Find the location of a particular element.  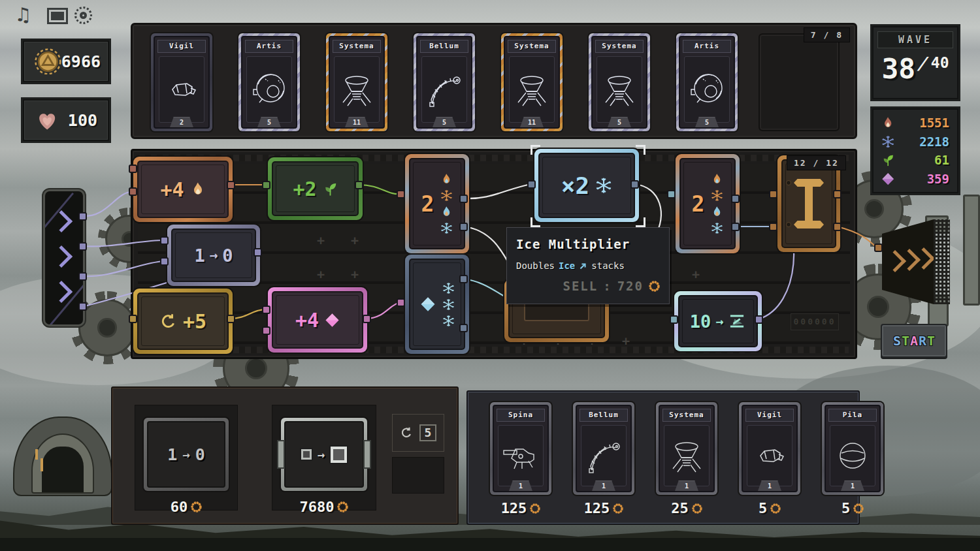

coins-value: 6966 is located at coordinates (81, 61).